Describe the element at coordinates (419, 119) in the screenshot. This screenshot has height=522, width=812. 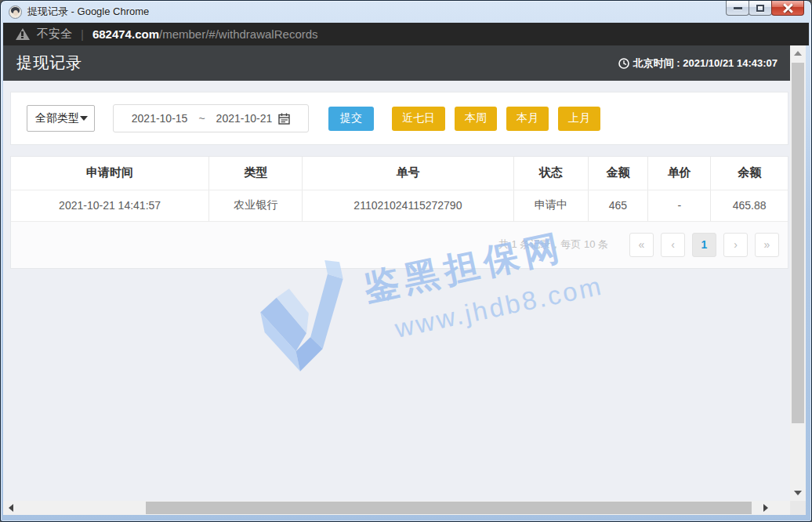
I see `last-seven-days-button: 近七日` at that location.